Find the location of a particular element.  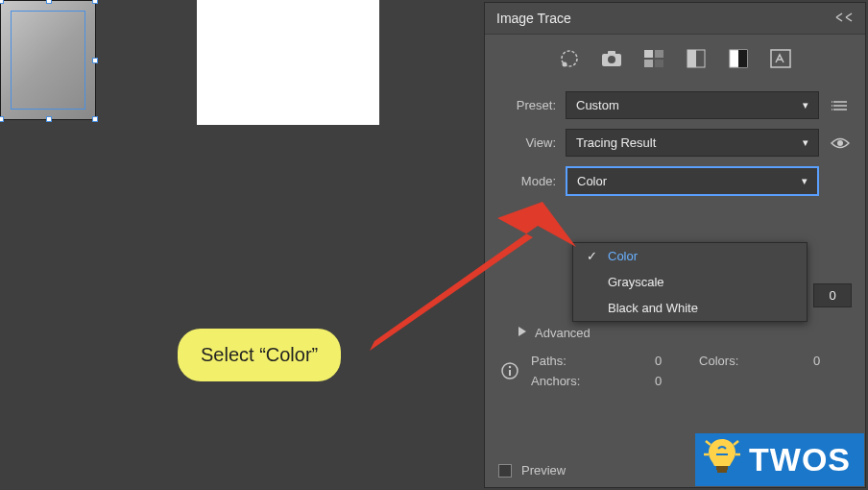

mode-option-label: Black and White is located at coordinates (653, 307).